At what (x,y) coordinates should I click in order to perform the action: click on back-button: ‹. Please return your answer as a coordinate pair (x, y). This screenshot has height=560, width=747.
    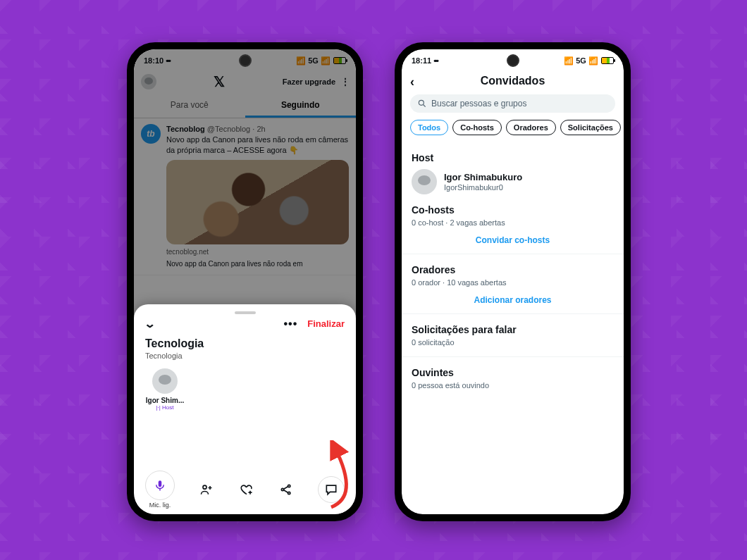
    Looking at the image, I should click on (412, 82).